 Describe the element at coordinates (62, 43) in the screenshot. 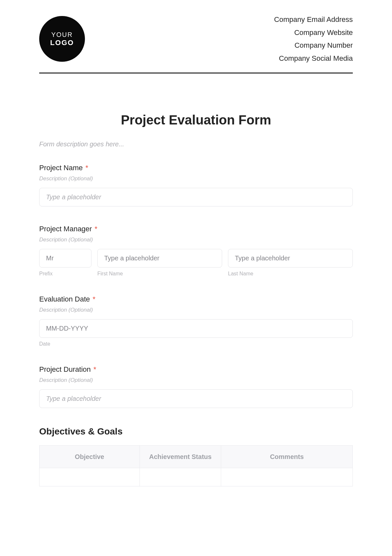

I see `logo-line2: LOGO` at that location.